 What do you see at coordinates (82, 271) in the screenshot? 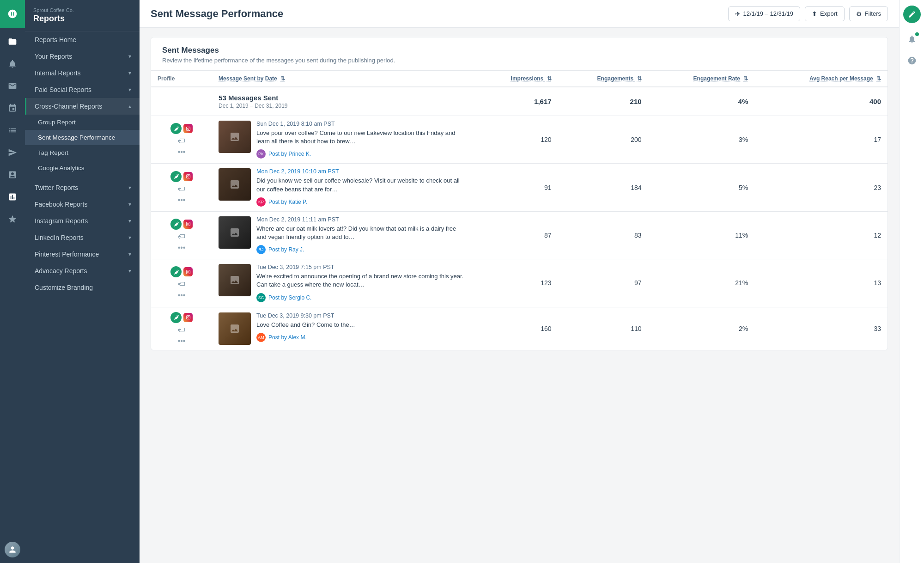
I see `sidebar-item-advocacy: Advocacy Reports ▾` at bounding box center [82, 271].